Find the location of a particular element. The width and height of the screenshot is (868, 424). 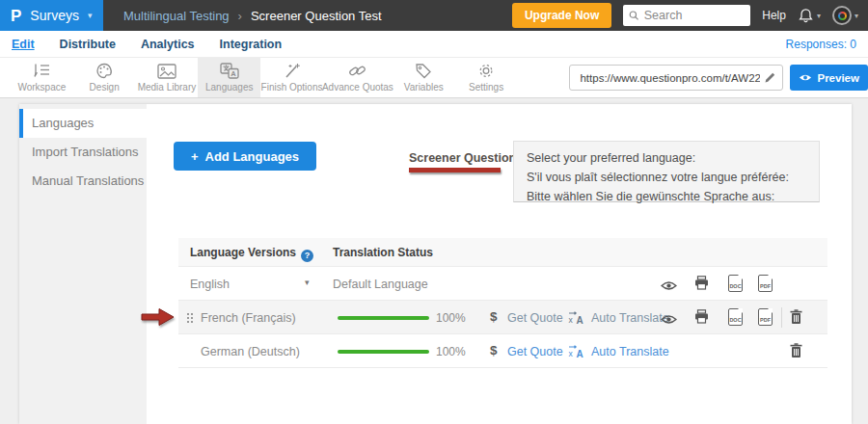

toolbar-item-design: Design is located at coordinates (104, 77).